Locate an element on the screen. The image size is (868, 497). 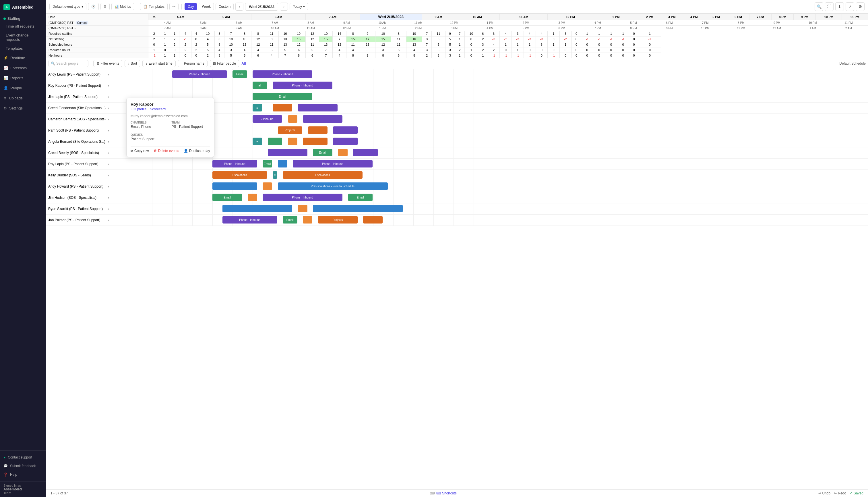
tz-chevron: ▾ is located at coordinates (75, 28).